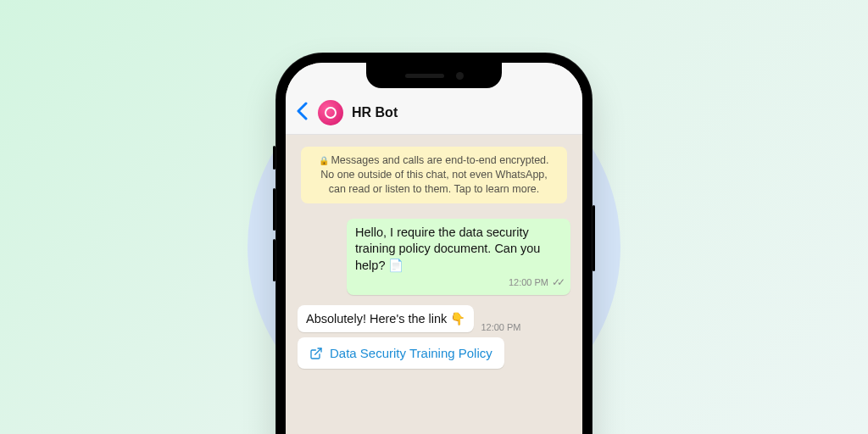 The width and height of the screenshot is (868, 434). I want to click on contact-name: HR Bot, so click(375, 113).